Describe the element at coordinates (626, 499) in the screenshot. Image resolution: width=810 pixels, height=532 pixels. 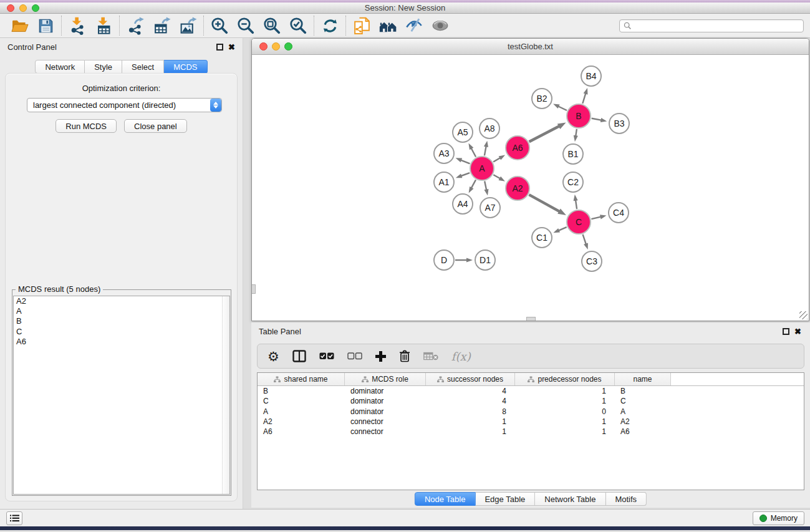
I see `tab-motifs: Motifs` at that location.